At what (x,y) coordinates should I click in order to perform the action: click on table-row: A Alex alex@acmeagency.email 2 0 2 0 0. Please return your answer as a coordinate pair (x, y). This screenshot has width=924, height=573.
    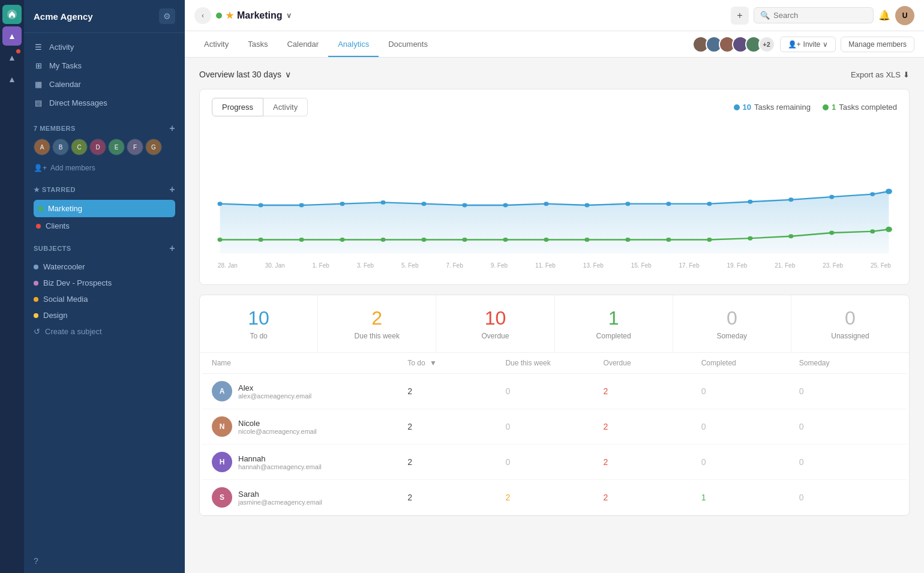
    Looking at the image, I should click on (554, 391).